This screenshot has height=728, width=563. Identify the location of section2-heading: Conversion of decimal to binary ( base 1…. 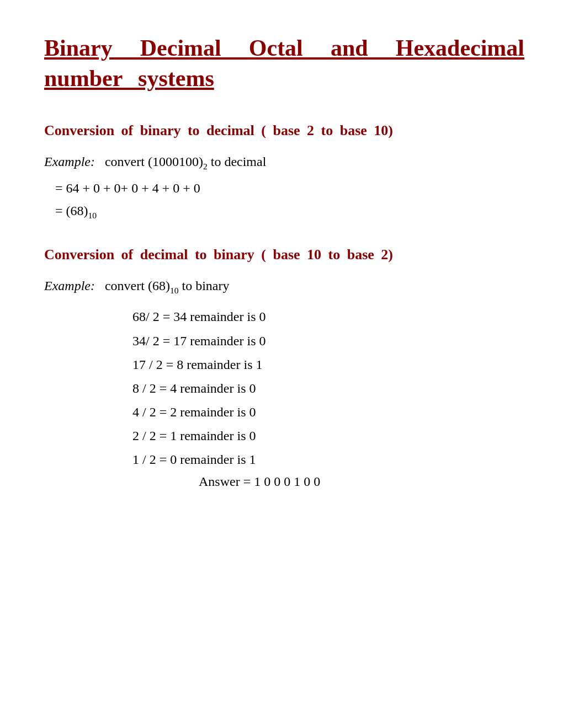
(284, 255).